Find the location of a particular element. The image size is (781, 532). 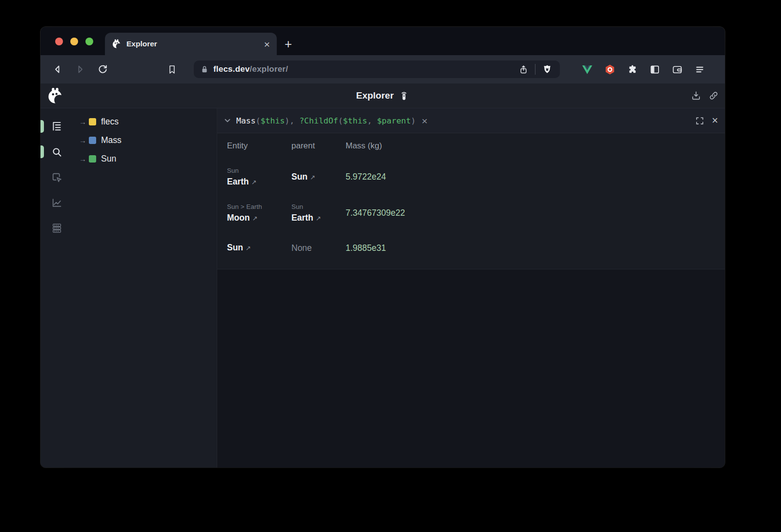

parent-link: Earth↗ is located at coordinates (318, 218).